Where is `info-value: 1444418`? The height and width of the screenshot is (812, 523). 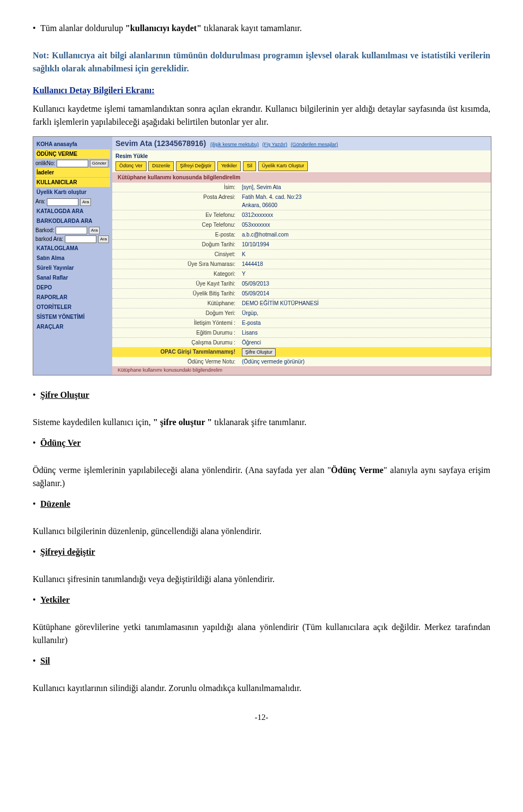
info-value: 1444418 is located at coordinates (365, 264).